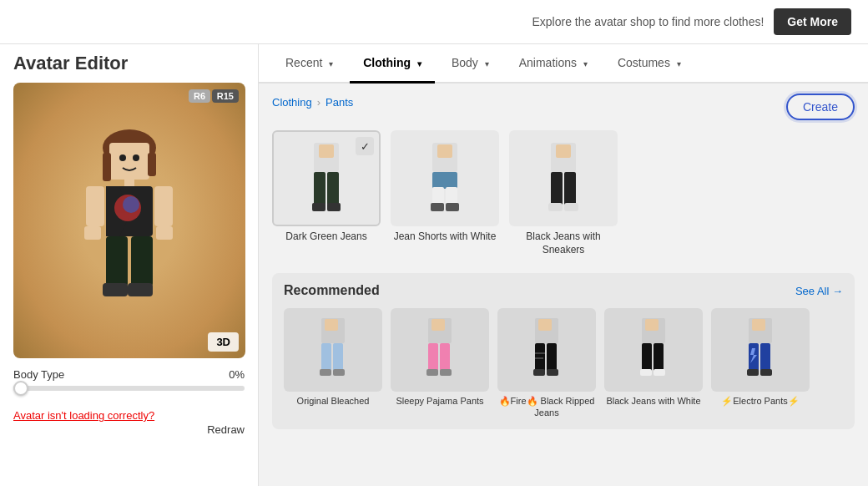 The image size is (868, 486). Describe the element at coordinates (333, 364) in the screenshot. I see `rec-card-original-bleached: Original Bleached` at that location.